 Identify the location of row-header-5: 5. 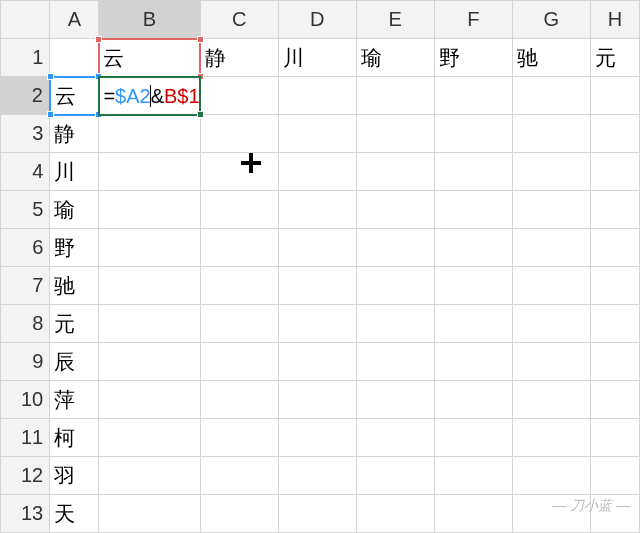
(26, 210).